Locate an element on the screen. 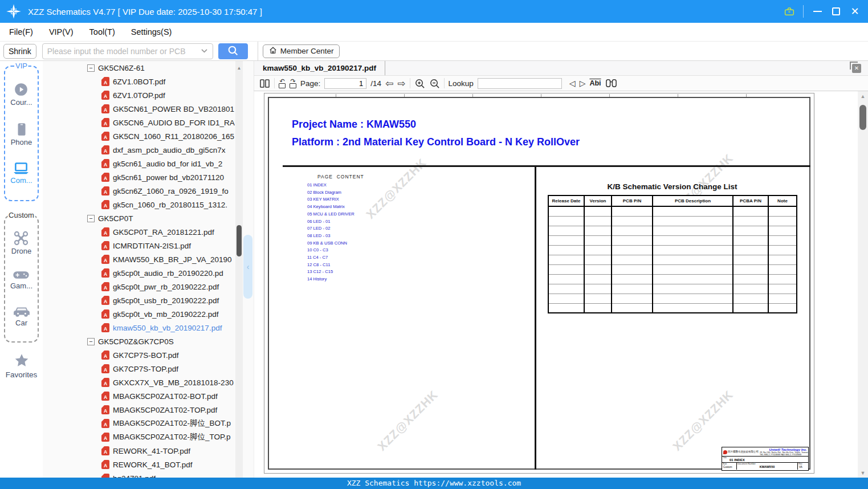  rotate-right-icon: ↷ is located at coordinates (293, 83).